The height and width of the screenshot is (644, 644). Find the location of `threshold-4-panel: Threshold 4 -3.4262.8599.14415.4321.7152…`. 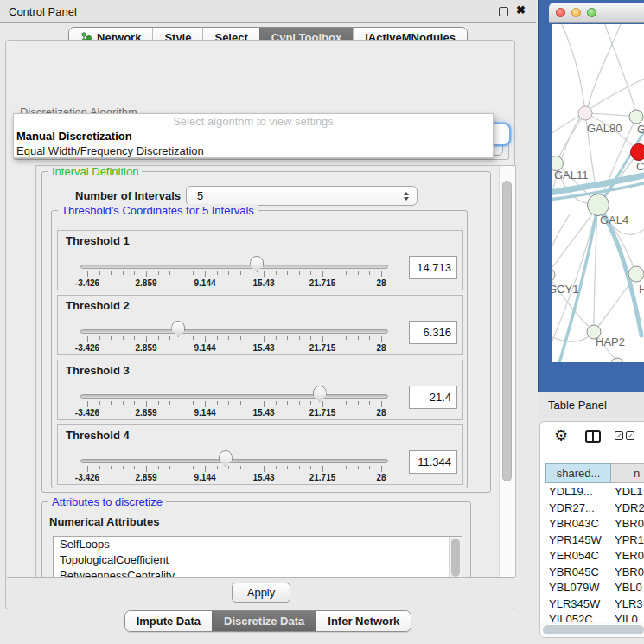

threshold-4-panel: Threshold 4 -3.4262.8599.14415.4321.7152… is located at coordinates (260, 455).